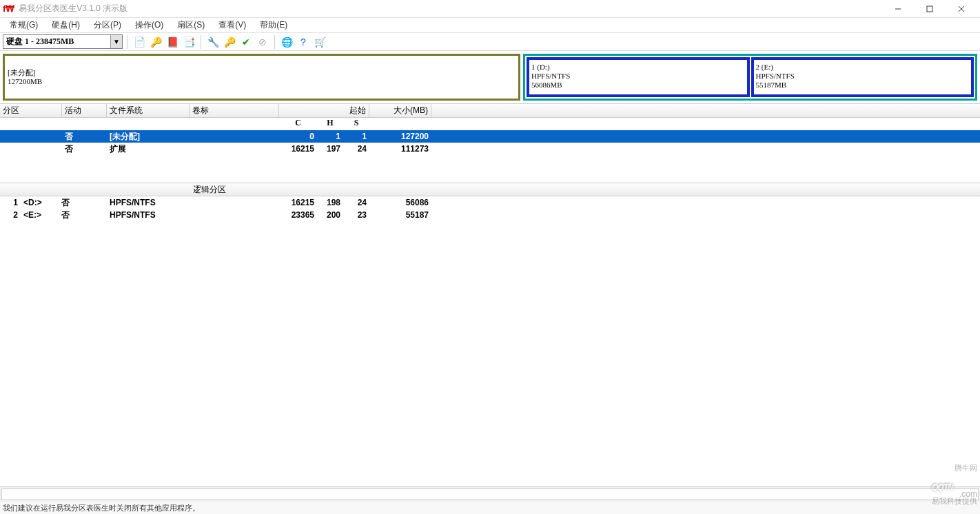  I want to click on disk-selector: 硬盘 1 - 238475MB ▼, so click(63, 41).